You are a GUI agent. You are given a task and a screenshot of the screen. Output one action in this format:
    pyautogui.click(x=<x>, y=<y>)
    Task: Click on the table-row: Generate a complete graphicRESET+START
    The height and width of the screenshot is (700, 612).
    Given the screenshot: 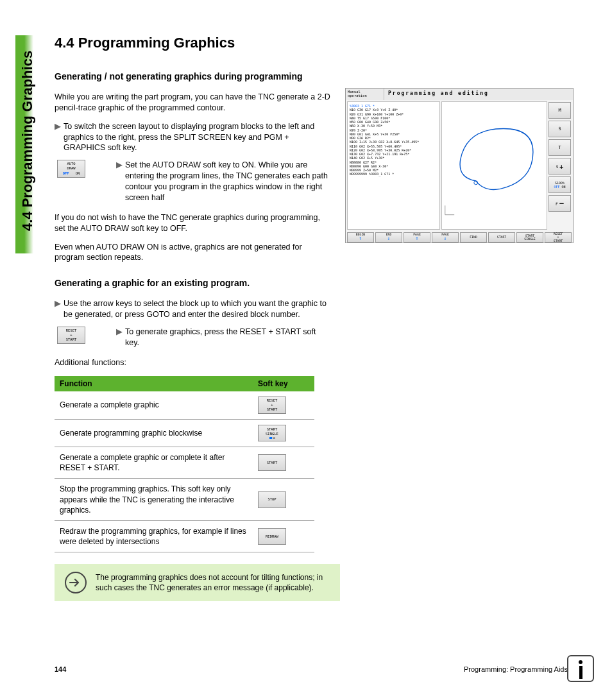 What is the action you would take?
    pyautogui.click(x=185, y=405)
    